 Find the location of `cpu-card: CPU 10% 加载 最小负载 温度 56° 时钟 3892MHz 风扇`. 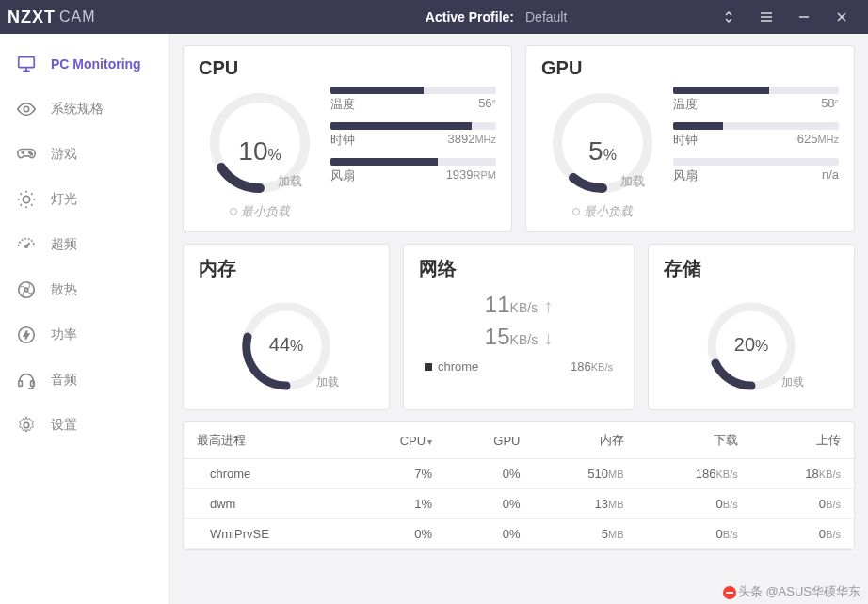

cpu-card: CPU 10% 加载 最小负载 温度 56° 时钟 3892MHz 风扇 is located at coordinates (347, 139).